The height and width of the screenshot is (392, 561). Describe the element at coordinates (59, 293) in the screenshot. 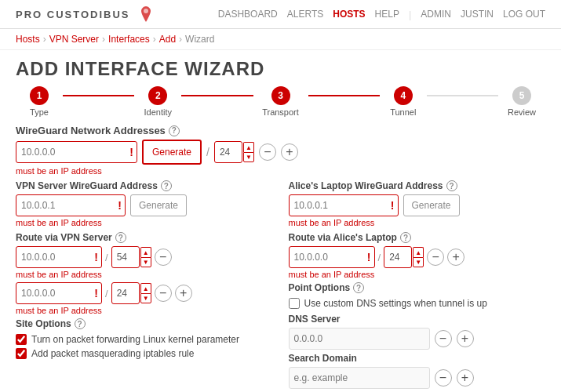

I see `route-vpn-input2` at that location.